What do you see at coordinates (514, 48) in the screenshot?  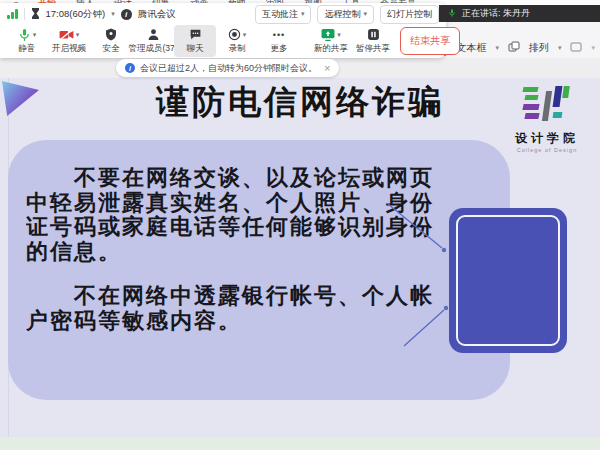 I see `arrange-icon` at bounding box center [514, 48].